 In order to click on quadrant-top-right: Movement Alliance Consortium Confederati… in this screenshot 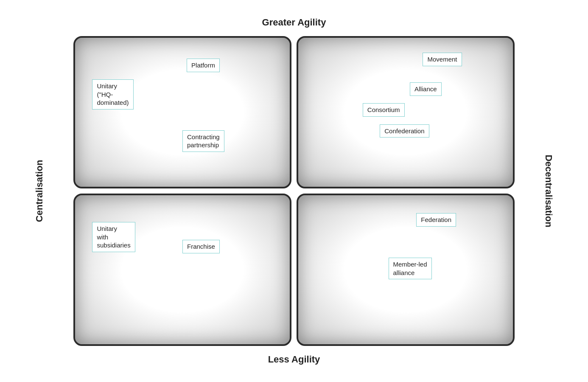, I will do `click(406, 112)`.